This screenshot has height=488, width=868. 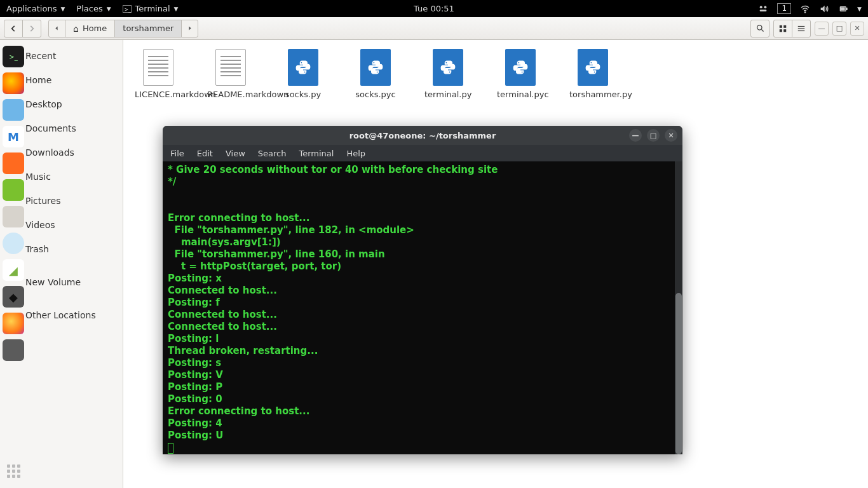 What do you see at coordinates (90, 29) in the screenshot?
I see `path-home: ⌂ Home` at bounding box center [90, 29].